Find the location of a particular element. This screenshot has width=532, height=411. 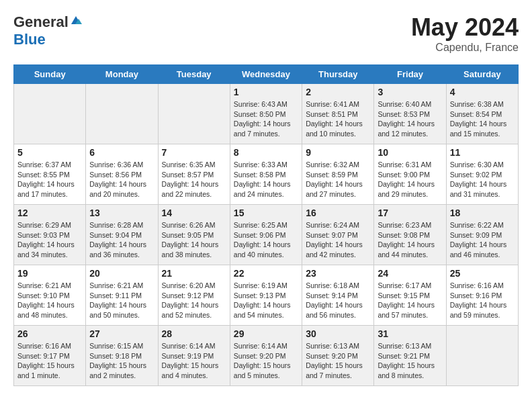

day-number: 17 is located at coordinates (410, 213).